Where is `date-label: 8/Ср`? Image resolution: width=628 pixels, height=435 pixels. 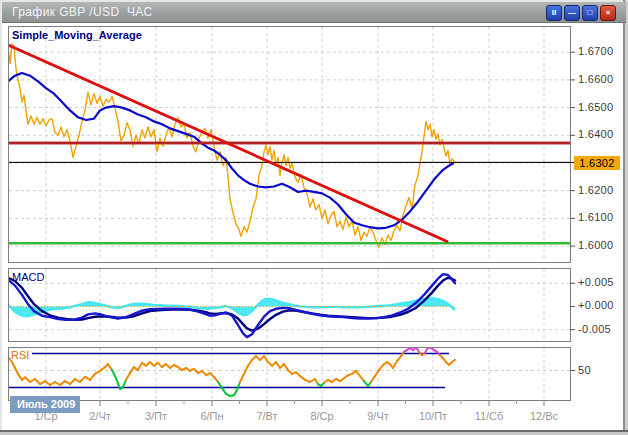
date-label: 8/Ср is located at coordinates (322, 416).